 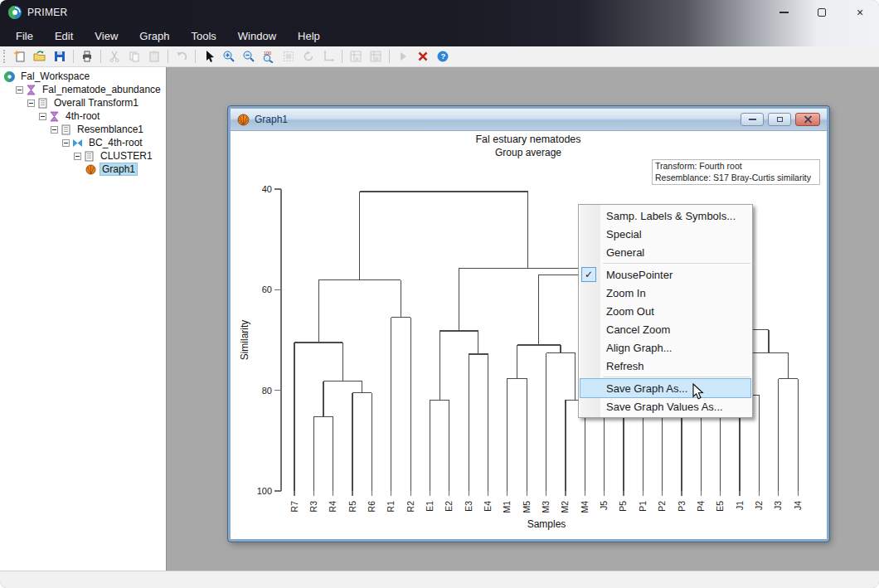 What do you see at coordinates (677, 264) in the screenshot?
I see `menu-separator` at bounding box center [677, 264].